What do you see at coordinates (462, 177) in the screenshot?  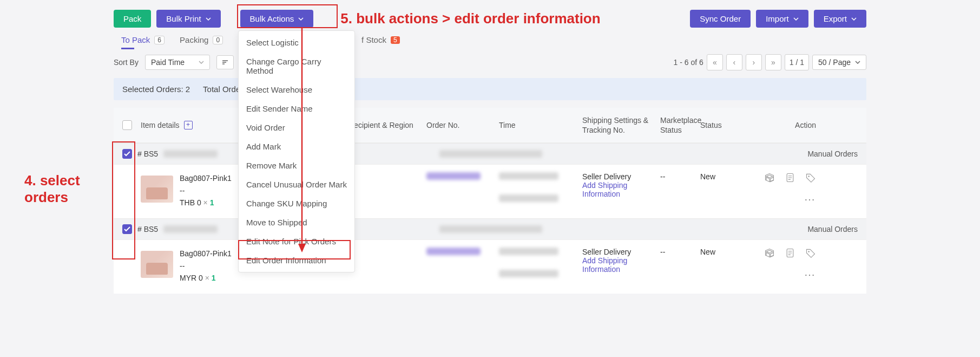 I see `order-no-cell` at bounding box center [462, 177].